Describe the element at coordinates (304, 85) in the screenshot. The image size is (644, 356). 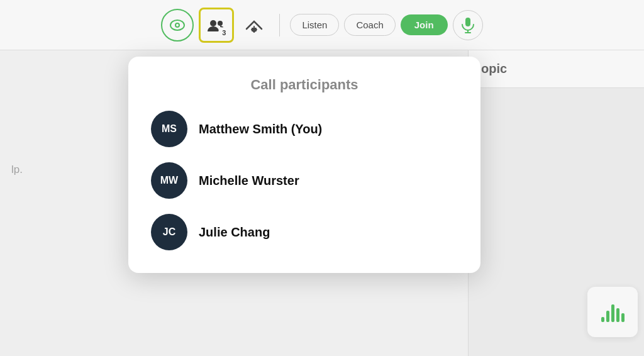
I see `popup-title: Call participants` at that location.